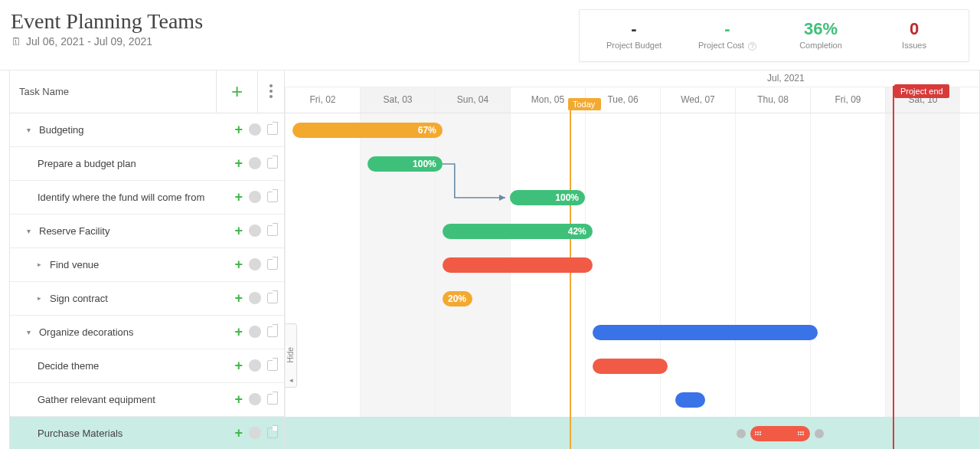 The height and width of the screenshot is (449, 980). I want to click on task-panel-head: Task Name +, so click(147, 92).